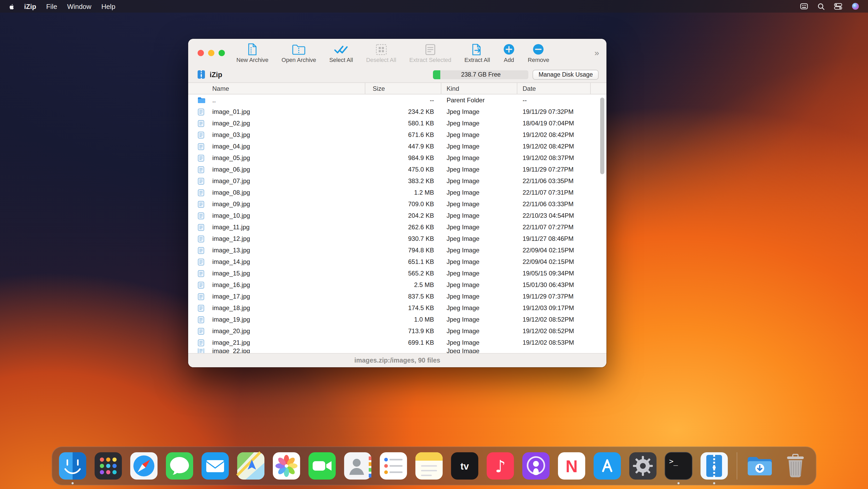 This screenshot has height=489, width=868. I want to click on table-row: image_16.jpg2.5 MBJpeg Image15/01/30 06:…, so click(397, 285).